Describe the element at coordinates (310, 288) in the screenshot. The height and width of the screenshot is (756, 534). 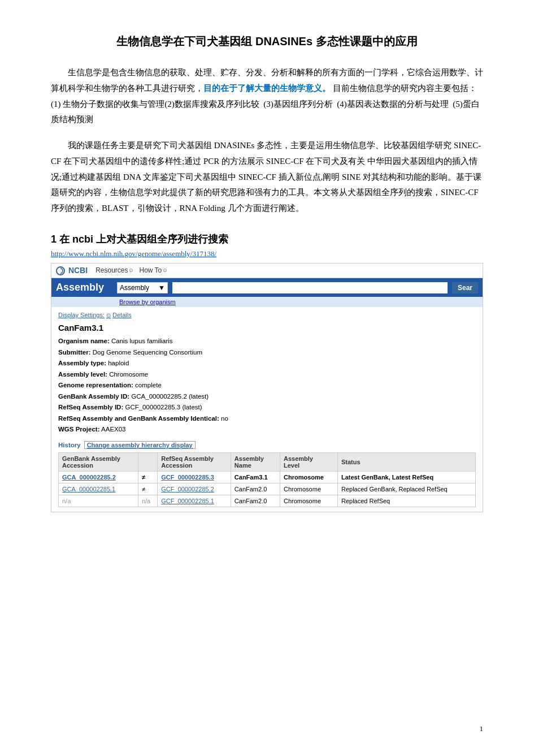
I see `ncbi-search-input` at that location.